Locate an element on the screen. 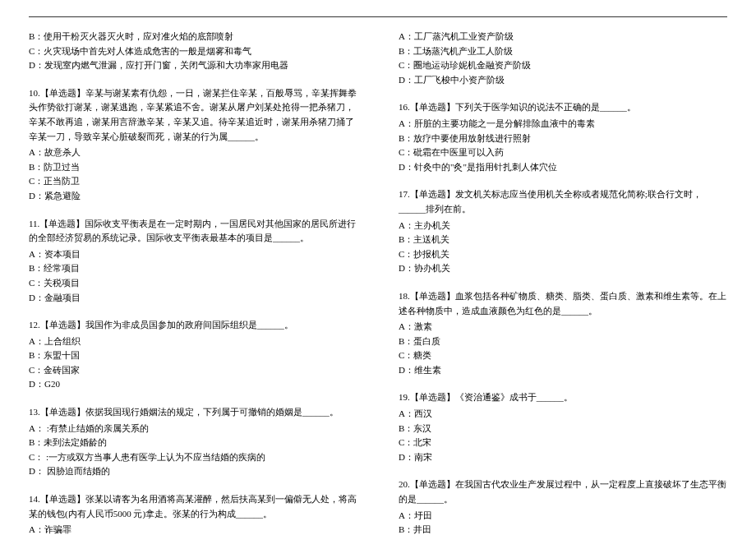 This screenshot has width=756, height=535. question-option: B：放疗中要使用放射线进行照射 is located at coordinates (563, 139).